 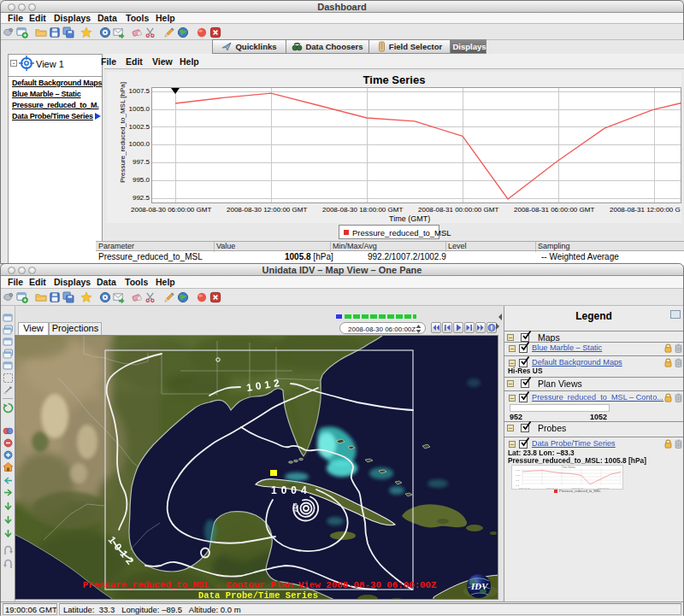 I want to click on svg-text: Data Probe/Time Series, so click(x=258, y=595).